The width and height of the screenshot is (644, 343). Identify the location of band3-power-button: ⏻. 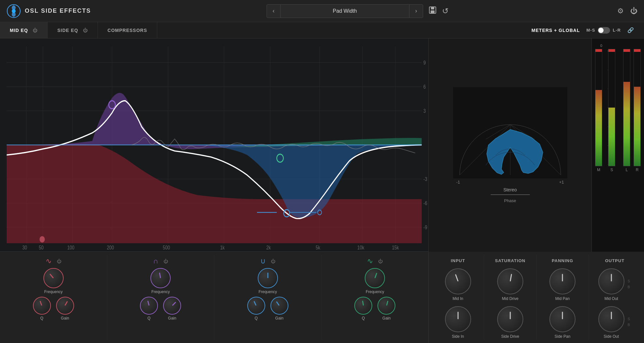
(273, 261).